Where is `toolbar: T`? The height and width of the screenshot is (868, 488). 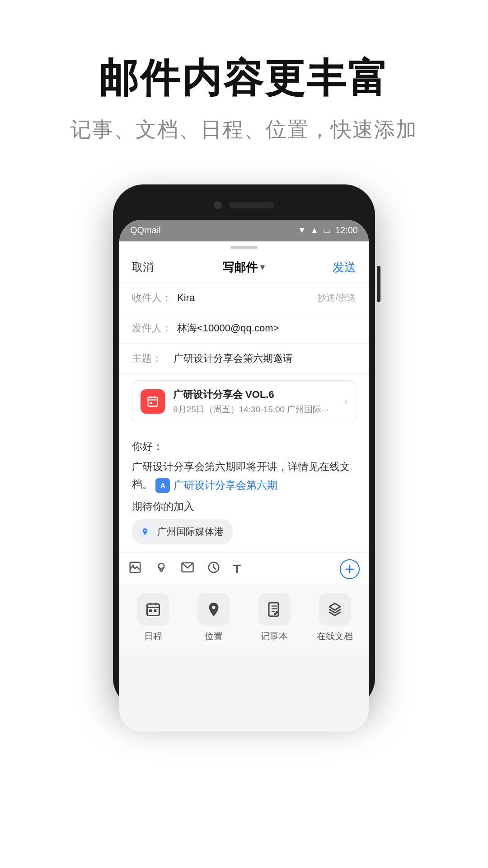 toolbar: T is located at coordinates (244, 568).